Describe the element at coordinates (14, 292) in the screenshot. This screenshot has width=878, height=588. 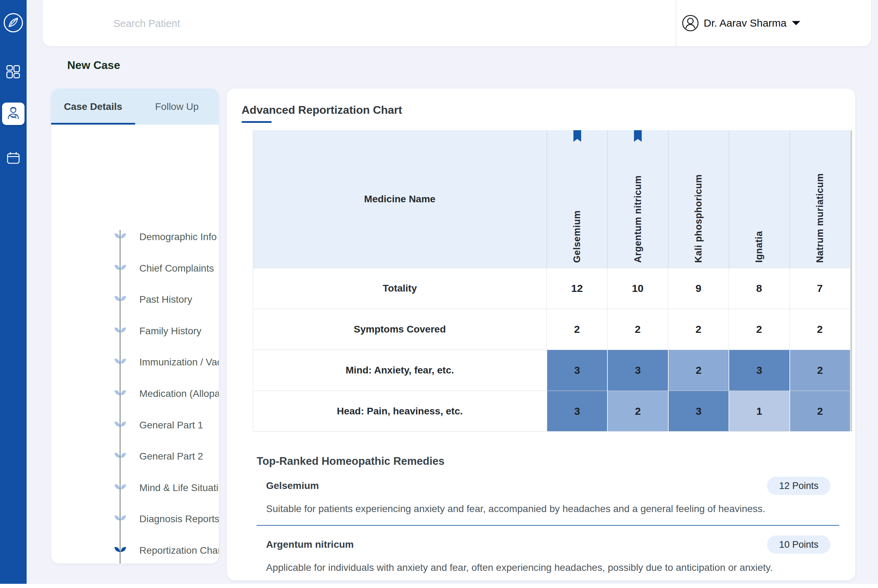
I see `sidebar` at that location.